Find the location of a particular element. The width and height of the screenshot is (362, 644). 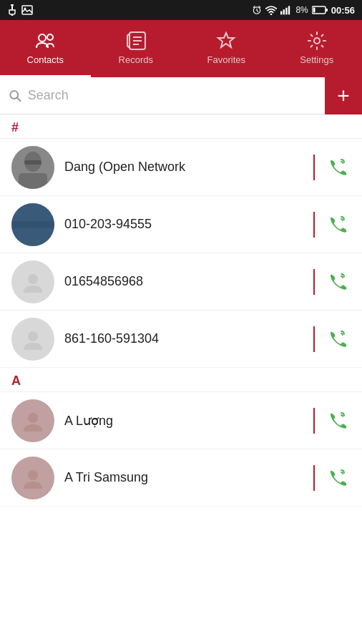

list-item: A Tri Samsung is located at coordinates (181, 478).